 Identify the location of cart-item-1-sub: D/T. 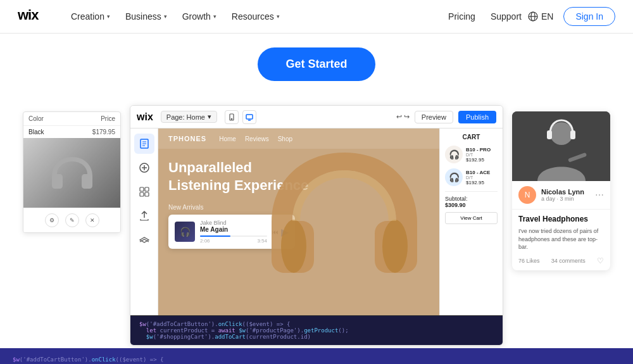
(482, 154).